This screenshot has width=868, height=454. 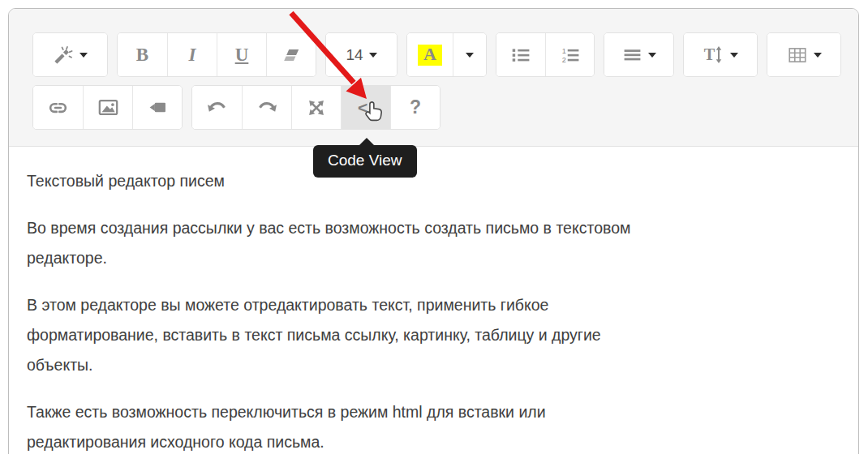 I want to click on paragraph-group, so click(x=639, y=55).